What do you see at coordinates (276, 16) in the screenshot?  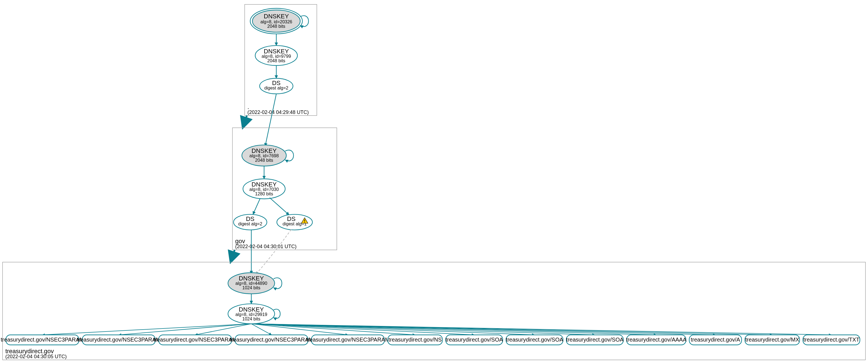 I see `root-ksk-title: DNSKEY` at bounding box center [276, 16].